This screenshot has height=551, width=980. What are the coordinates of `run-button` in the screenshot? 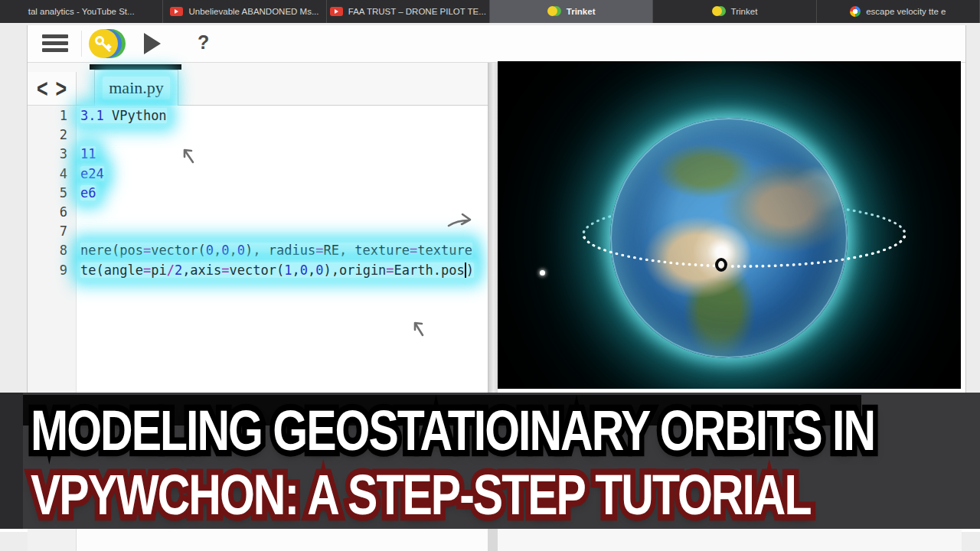 It's located at (152, 44).